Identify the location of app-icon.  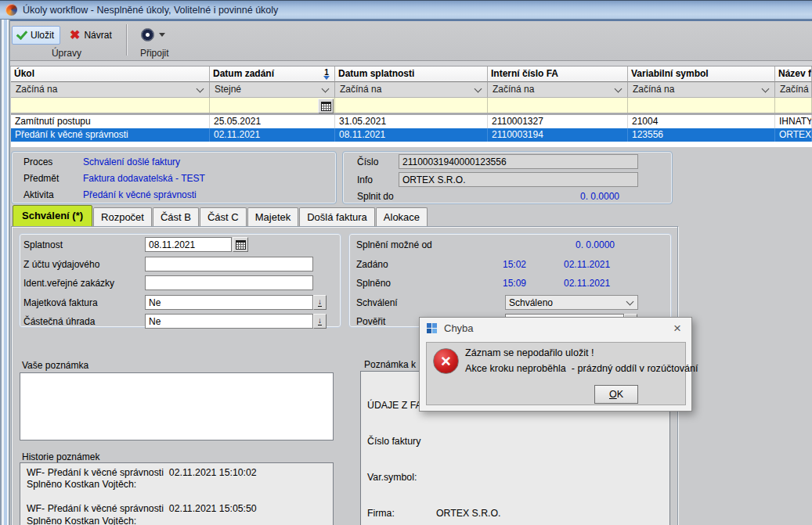
(11, 9).